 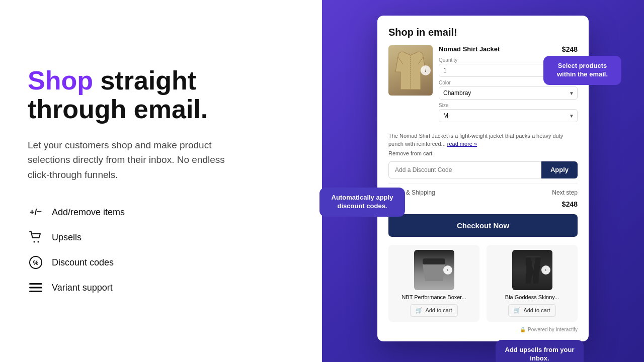 What do you see at coordinates (419, 311) in the screenshot?
I see `cart-small-icon: 🛒` at bounding box center [419, 311].